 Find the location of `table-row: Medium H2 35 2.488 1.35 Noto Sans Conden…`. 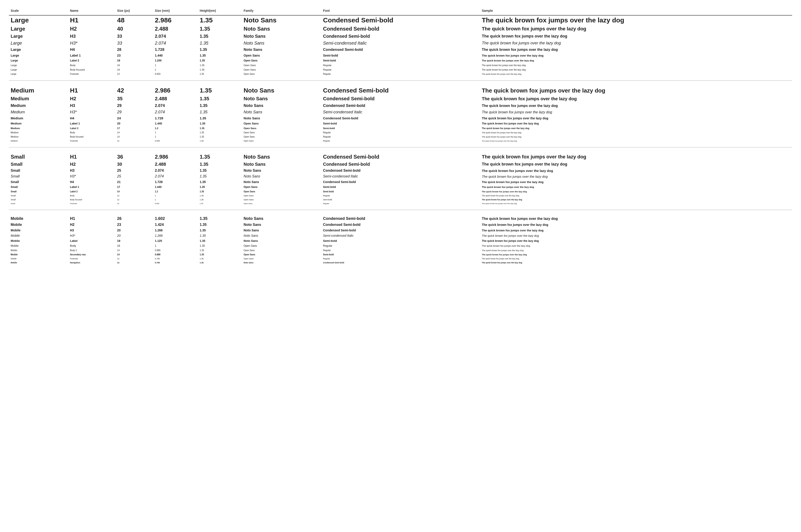

table-row: Medium H2 35 2.488 1.35 Noto Sans Conden… is located at coordinates (401, 99).